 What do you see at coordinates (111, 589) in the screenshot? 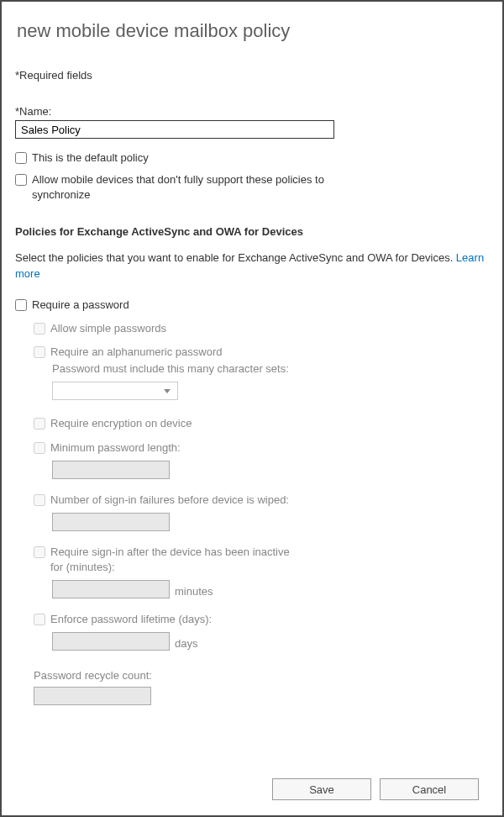
I see `inactive-input` at bounding box center [111, 589].